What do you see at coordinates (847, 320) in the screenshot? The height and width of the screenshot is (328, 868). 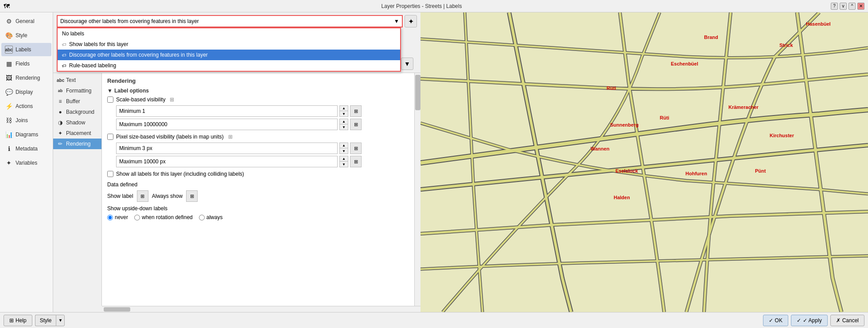 I see `cancel-button: ✗ Cancel` at bounding box center [847, 320].